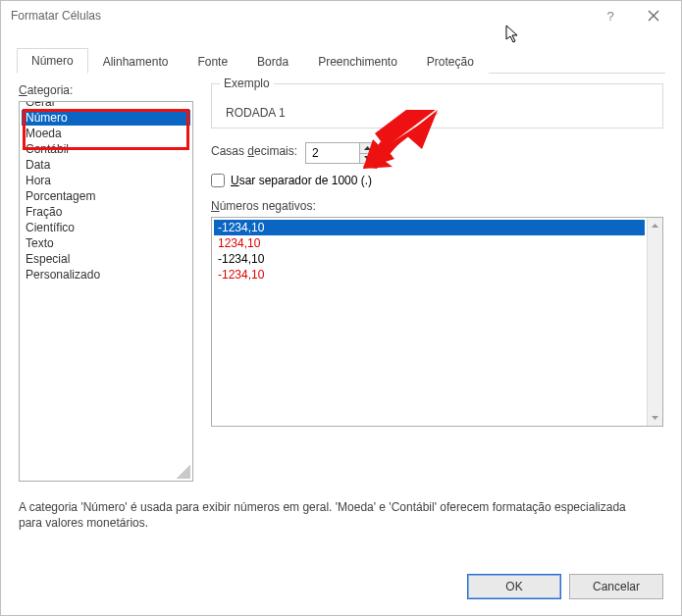  What do you see at coordinates (367, 158) in the screenshot?
I see `chevron-down-icon` at bounding box center [367, 158].